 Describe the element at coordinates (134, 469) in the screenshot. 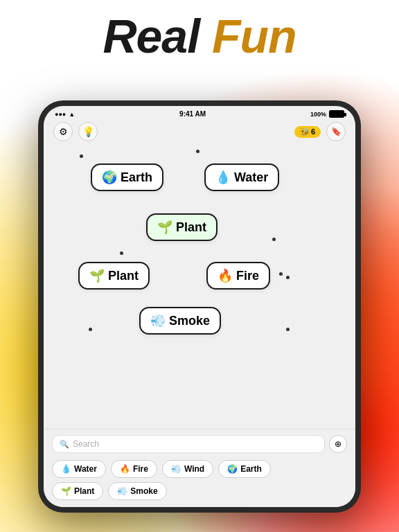

I see `tray-chip-fire: 🔥Fire` at that location.